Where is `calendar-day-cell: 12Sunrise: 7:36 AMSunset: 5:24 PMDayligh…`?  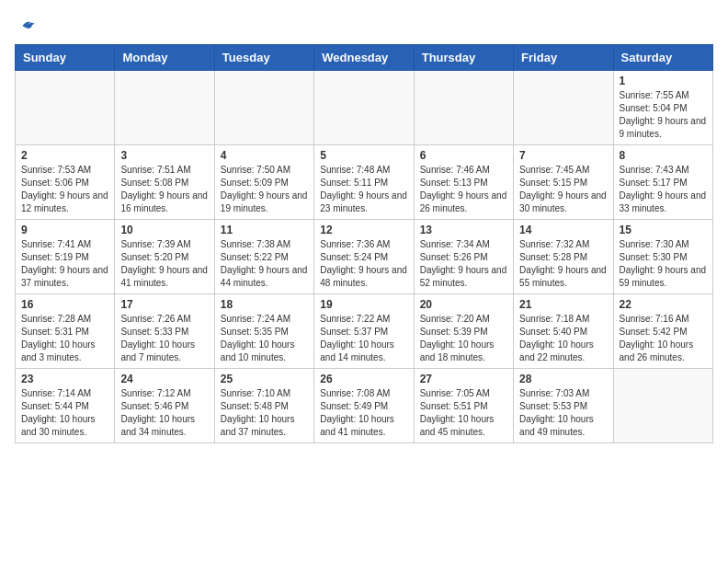 calendar-day-cell: 12Sunrise: 7:36 AMSunset: 5:24 PMDayligh… is located at coordinates (364, 258).